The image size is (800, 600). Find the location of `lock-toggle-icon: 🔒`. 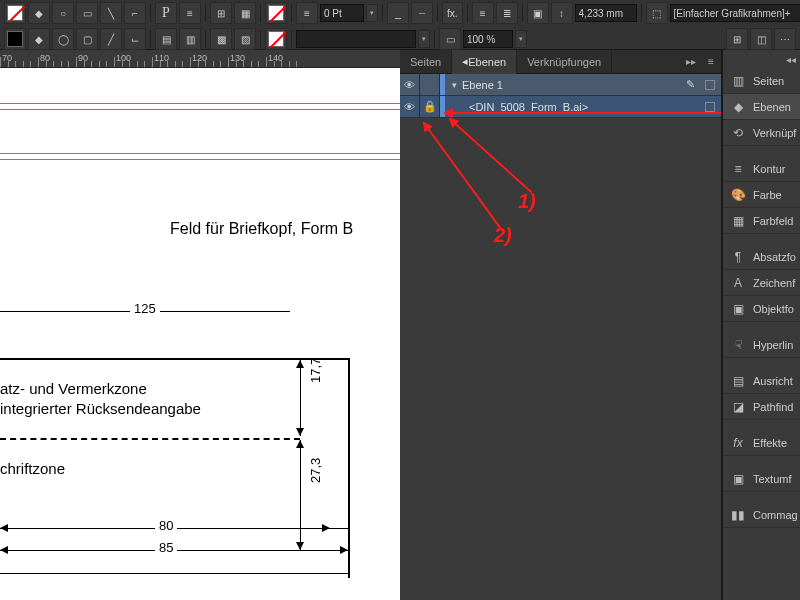

lock-toggle-icon: 🔒 is located at coordinates (430, 107).